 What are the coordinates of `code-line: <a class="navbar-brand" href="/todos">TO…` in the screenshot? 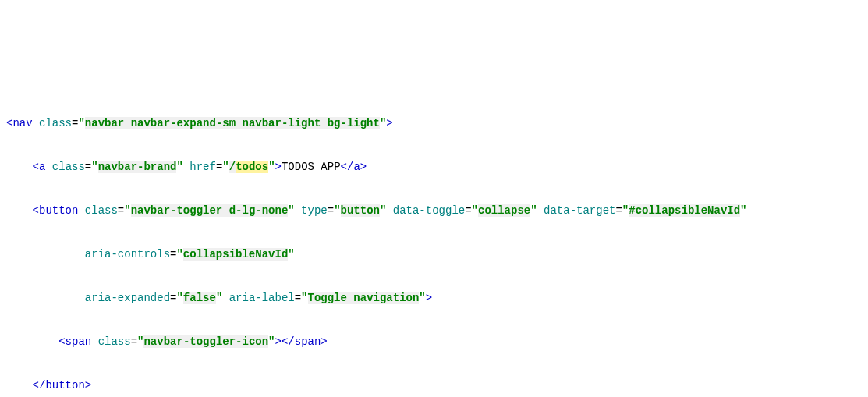 It's located at (434, 167).